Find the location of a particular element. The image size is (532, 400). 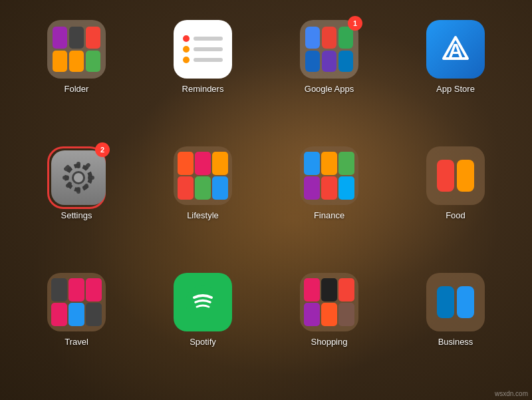

shopping-icon is located at coordinates (329, 302).